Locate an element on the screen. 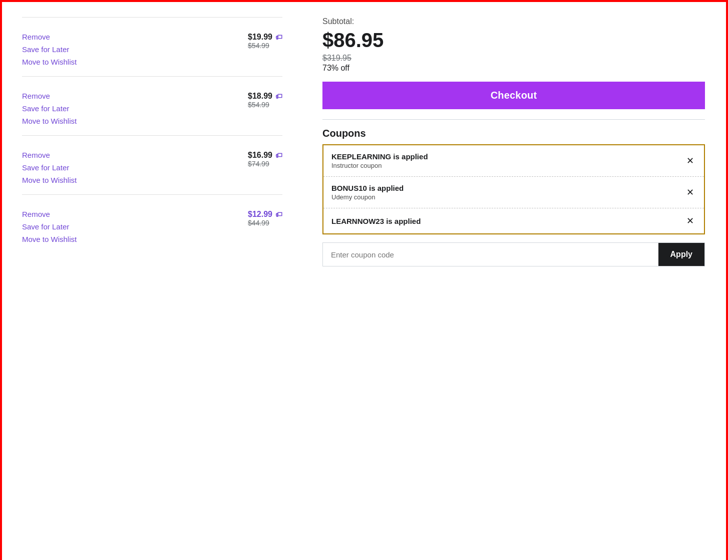 The width and height of the screenshot is (728, 560). current-price-4: $12.99 🏷 is located at coordinates (265, 214).